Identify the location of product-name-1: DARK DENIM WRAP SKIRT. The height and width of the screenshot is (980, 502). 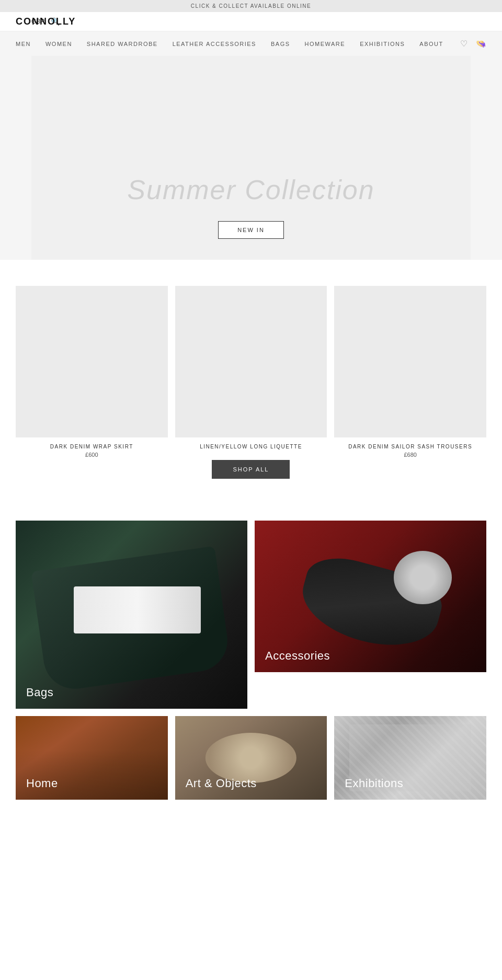
(92, 446).